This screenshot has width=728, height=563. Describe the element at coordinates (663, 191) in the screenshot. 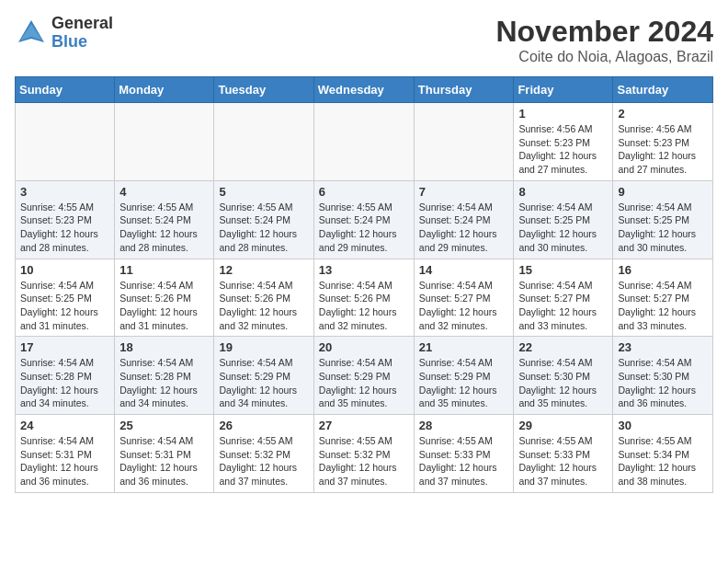

I see `day-number: 9` at that location.